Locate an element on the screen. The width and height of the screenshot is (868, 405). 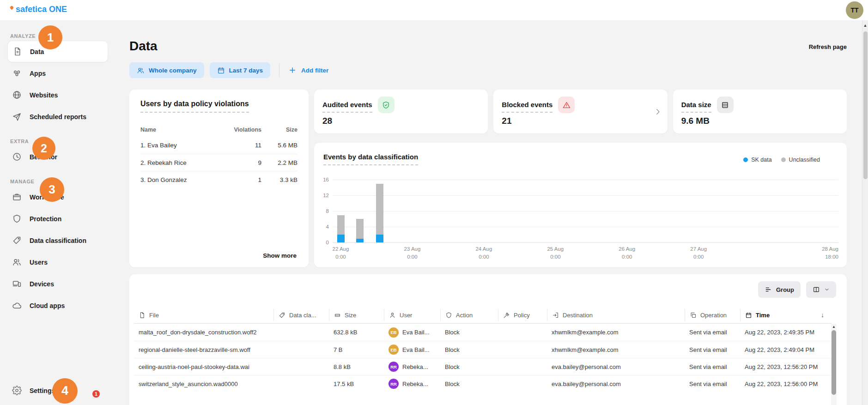
column-header-data-cla: Data cla... is located at coordinates (301, 315).